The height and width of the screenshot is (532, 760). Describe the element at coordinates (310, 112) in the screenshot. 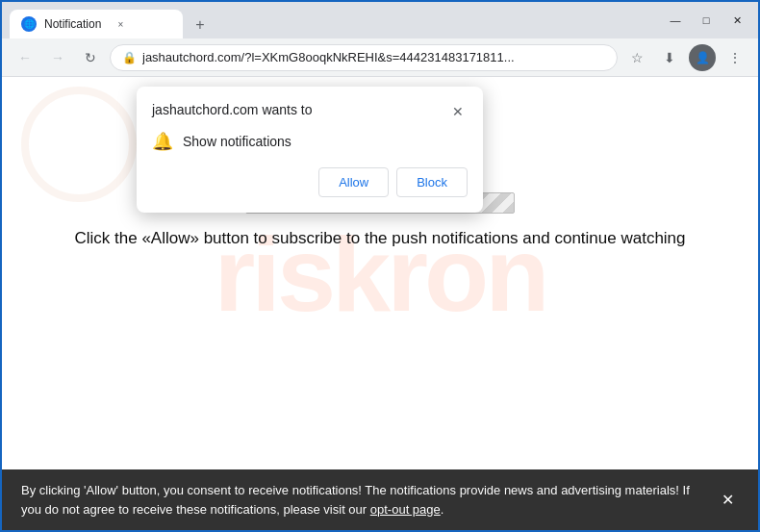

I see `popup-header: jashautchord.com wants to ✕` at that location.